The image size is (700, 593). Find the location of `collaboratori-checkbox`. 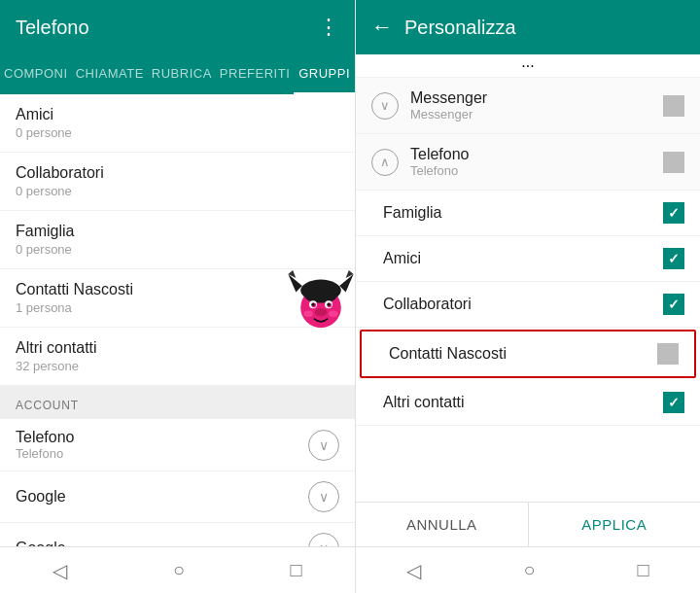

collaboratori-checkbox is located at coordinates (674, 304).